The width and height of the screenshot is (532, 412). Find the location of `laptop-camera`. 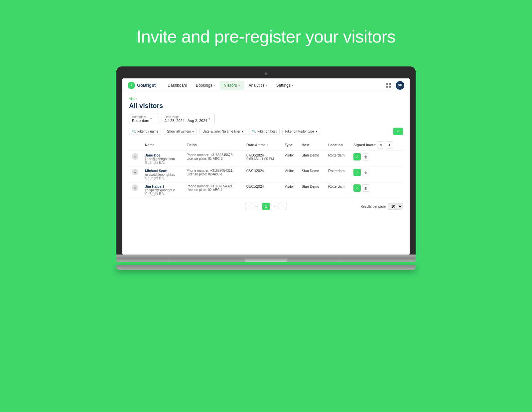

laptop-camera is located at coordinates (266, 74).